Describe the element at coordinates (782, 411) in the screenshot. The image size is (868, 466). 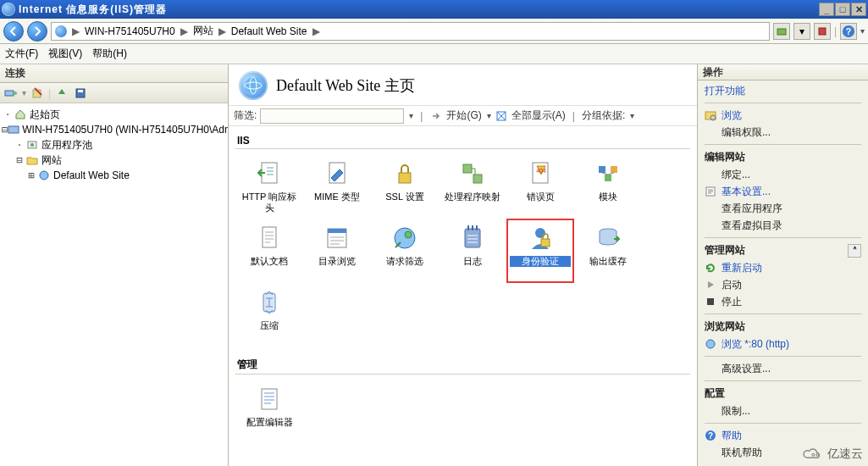
I see `action-limits: 限制...` at that location.